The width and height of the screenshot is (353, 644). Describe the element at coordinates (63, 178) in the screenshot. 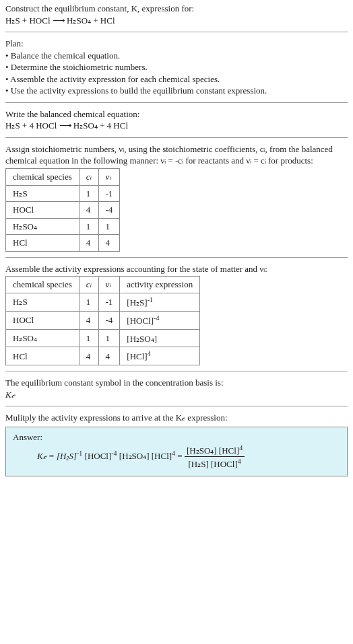

I see `table-header-row: chemical species cᵢ νᵢ` at that location.